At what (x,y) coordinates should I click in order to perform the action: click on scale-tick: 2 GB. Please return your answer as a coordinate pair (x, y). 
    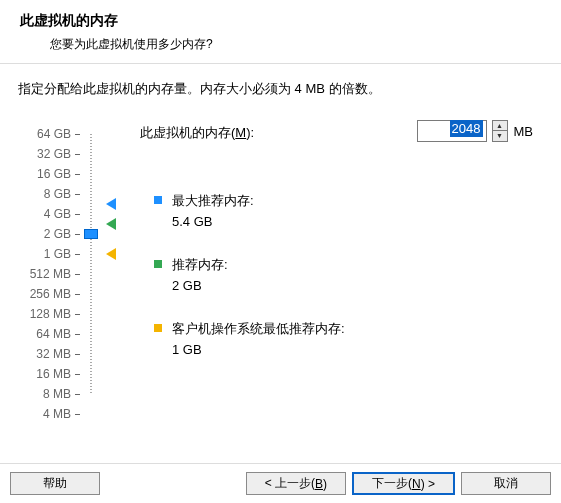
    Looking at the image, I should click on (49, 234).